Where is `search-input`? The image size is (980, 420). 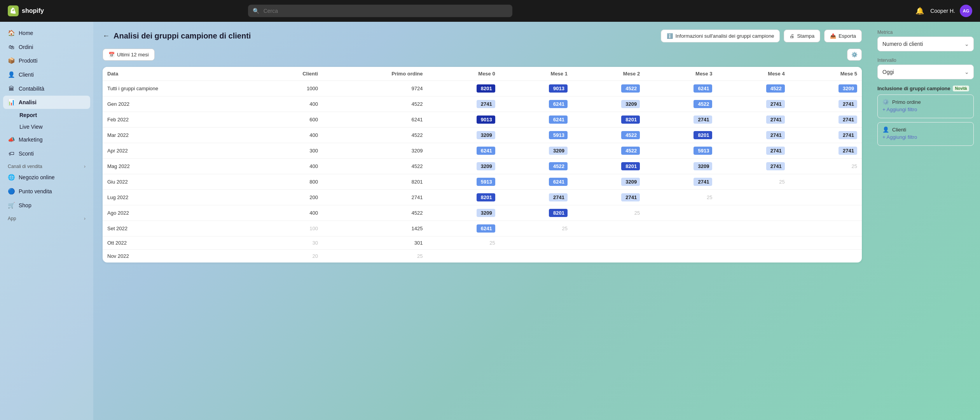 search-input is located at coordinates (380, 11).